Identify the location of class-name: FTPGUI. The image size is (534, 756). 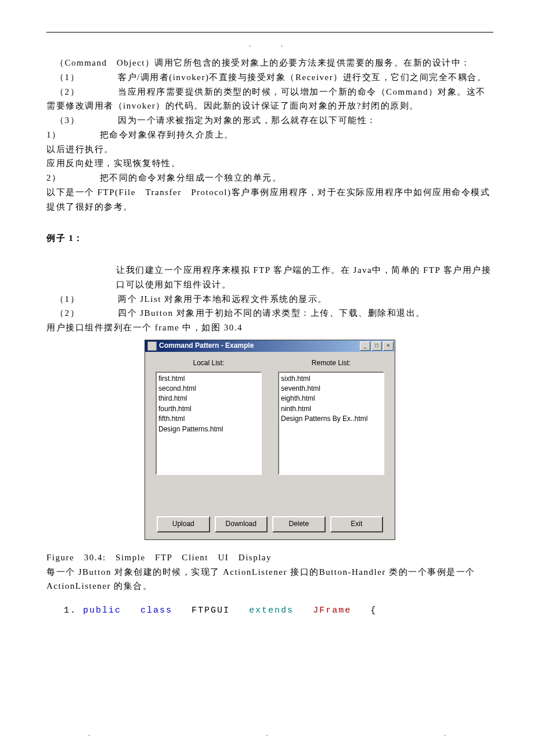
(211, 611).